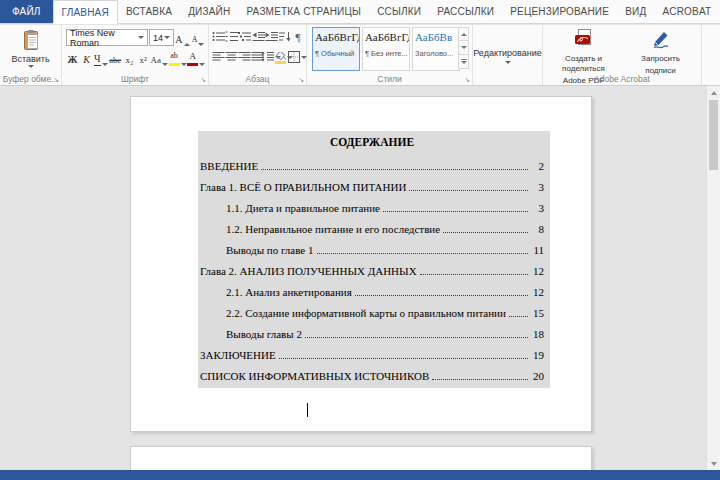 Image resolution: width=720 pixels, height=480 pixels. What do you see at coordinates (218, 58) in the screenshot?
I see `align-left-icon` at bounding box center [218, 58].